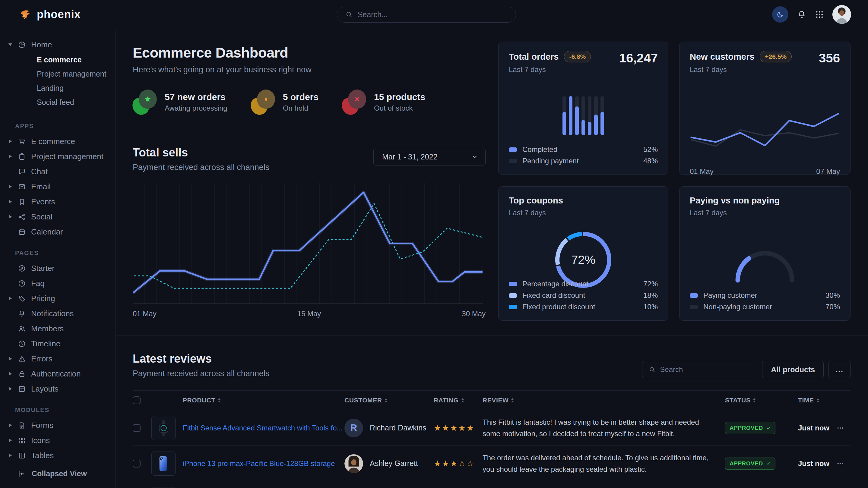 The height and width of the screenshot is (488, 868). Describe the element at coordinates (22, 298) in the screenshot. I see `tag-icon` at that location.